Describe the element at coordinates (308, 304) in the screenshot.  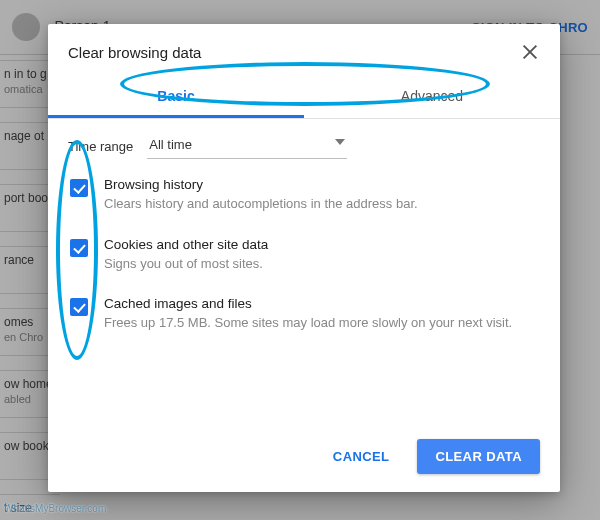
I see `option-title: Cached images and files` at that location.